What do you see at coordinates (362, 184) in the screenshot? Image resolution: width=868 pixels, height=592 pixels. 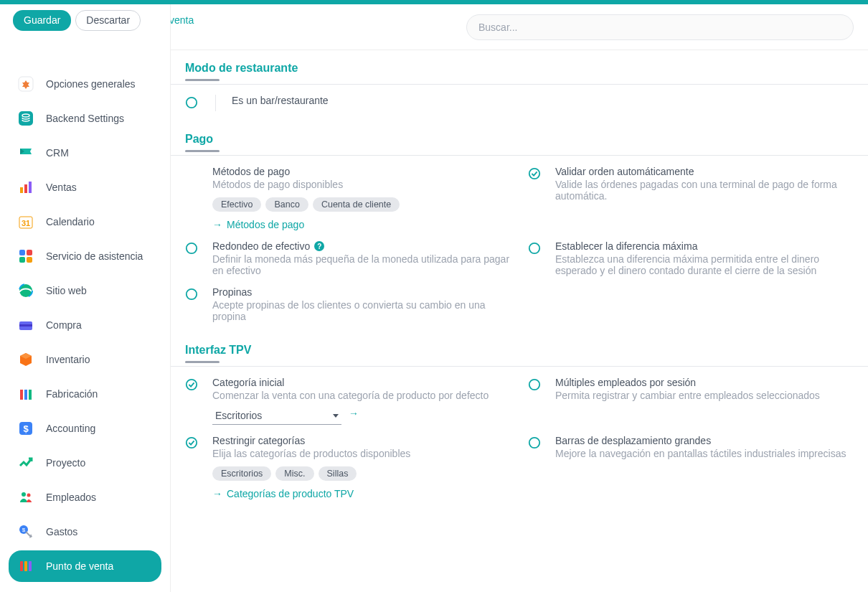 I see `setting-desc-methods: Métodos de pago disponibles` at bounding box center [362, 184].